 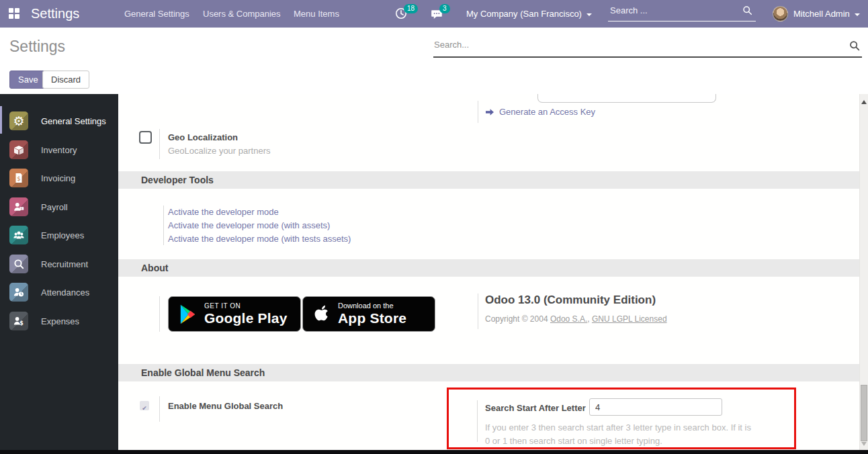 I want to click on apple-icon, so click(x=322, y=314).